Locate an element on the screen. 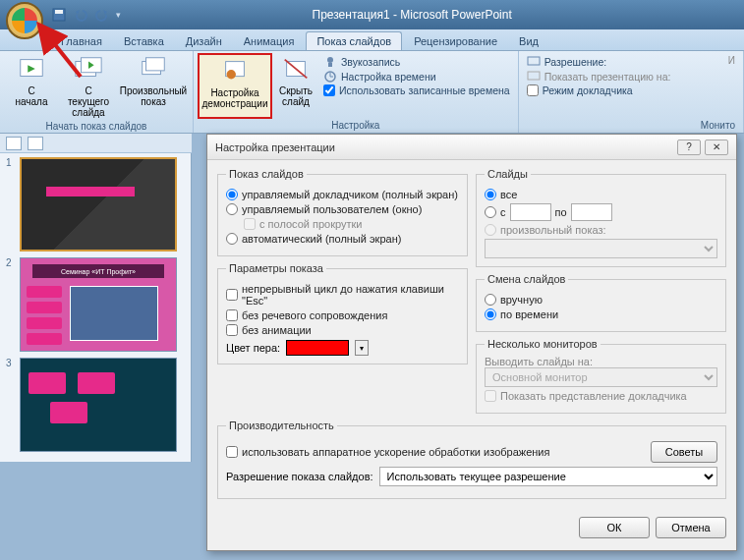  radio-browsed: управляемый пользователем (окно) is located at coordinates (342, 209).